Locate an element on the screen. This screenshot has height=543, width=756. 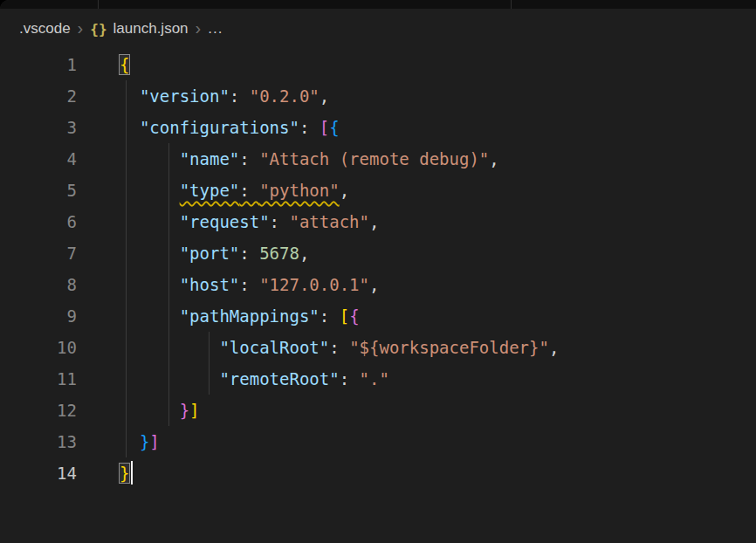
code-token-warning: "python" is located at coordinates (299, 190).